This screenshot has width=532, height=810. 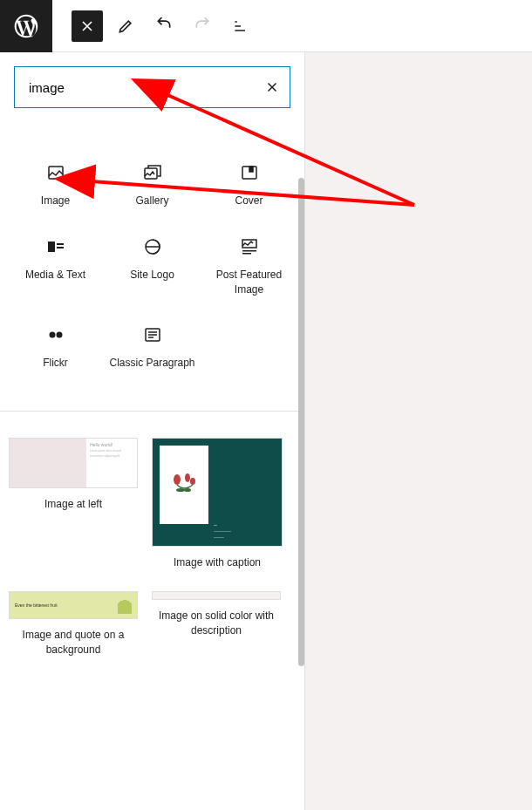 I want to click on pattern-label: Image on solid color with description, so click(x=216, y=623).